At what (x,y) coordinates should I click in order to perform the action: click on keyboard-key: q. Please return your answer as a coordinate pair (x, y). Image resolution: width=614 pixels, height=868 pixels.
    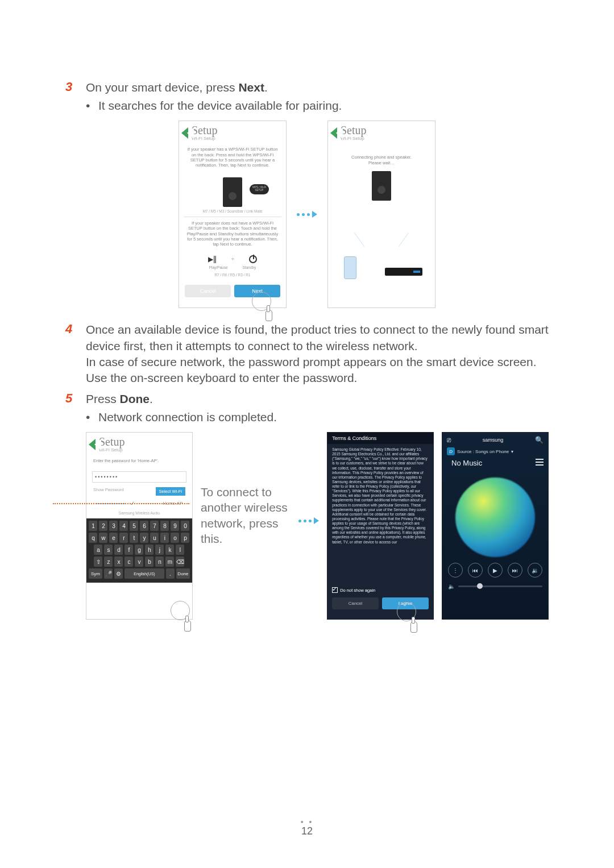
    Looking at the image, I should click on (93, 538).